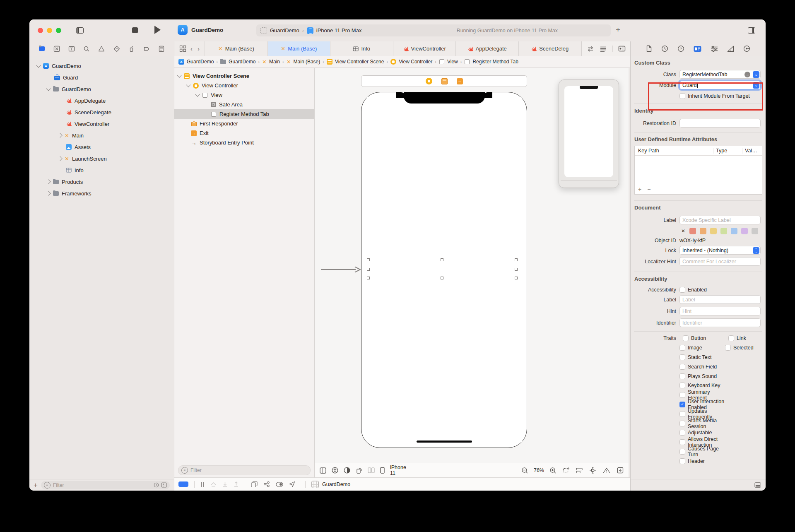 This screenshot has height=532, width=795. I want to click on issue-navigator-icon, so click(101, 49).